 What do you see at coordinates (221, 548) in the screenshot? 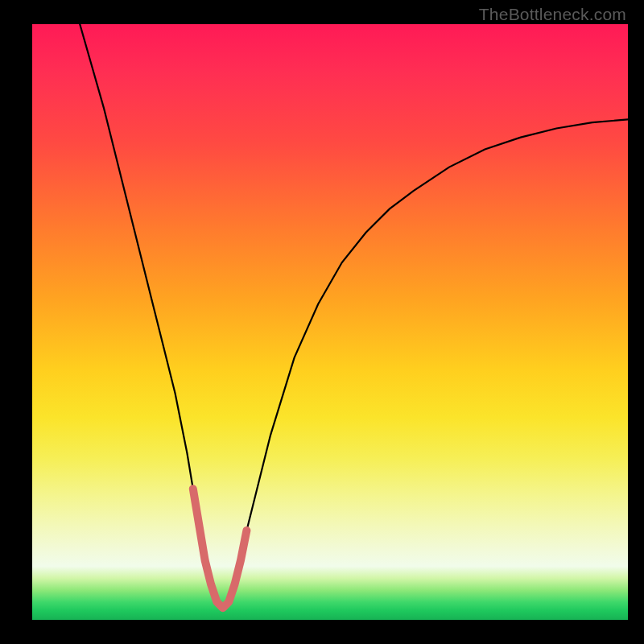
I see `trough-highlight` at bounding box center [221, 548].